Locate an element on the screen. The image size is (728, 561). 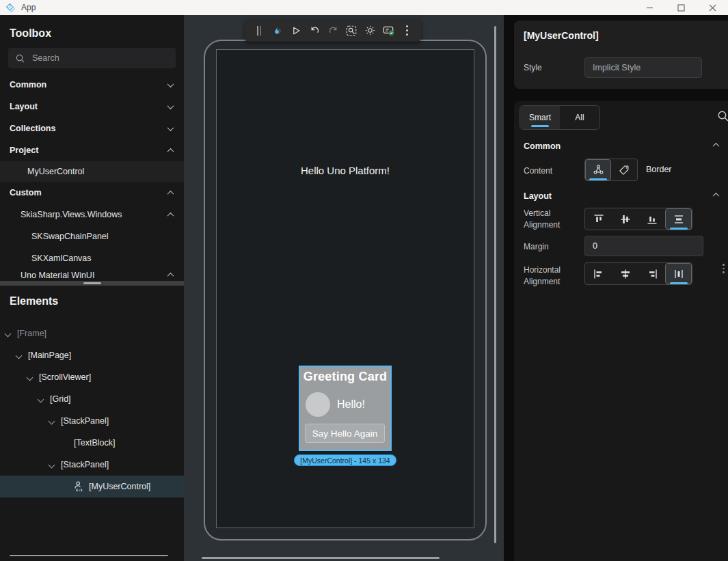
toolbox-group-uno-material: Uno Material WinUI is located at coordinates (92, 275).